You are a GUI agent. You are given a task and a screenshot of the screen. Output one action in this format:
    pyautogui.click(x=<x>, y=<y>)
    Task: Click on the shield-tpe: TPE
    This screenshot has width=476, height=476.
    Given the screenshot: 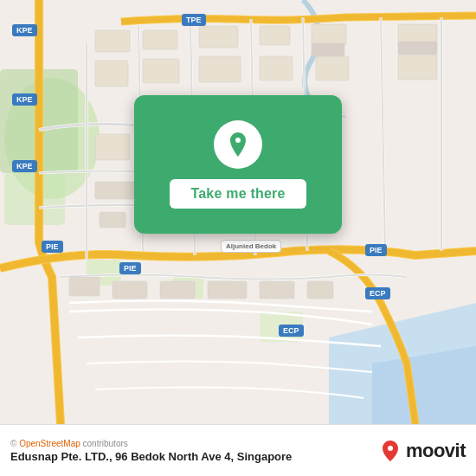 What is the action you would take?
    pyautogui.click(x=194, y=20)
    